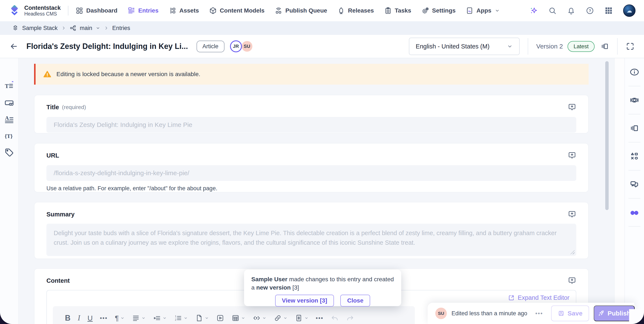  Describe the element at coordinates (634, 212) in the screenshot. I see `marketplace-app-icon` at that location.